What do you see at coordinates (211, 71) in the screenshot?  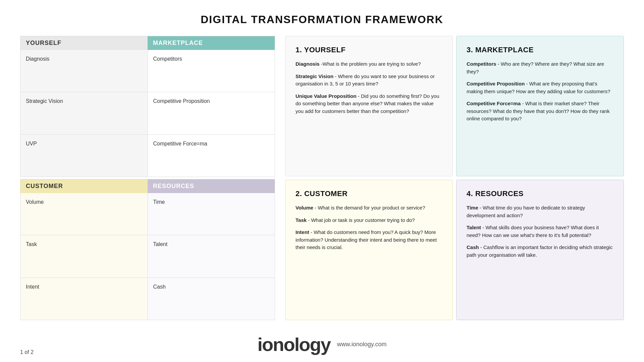 I see `marketplace-competitors: Competitors` at bounding box center [211, 71].